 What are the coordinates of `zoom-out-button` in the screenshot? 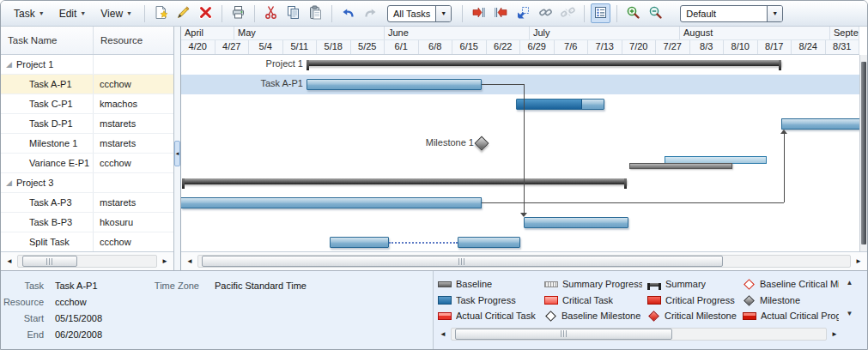 It's located at (656, 14).